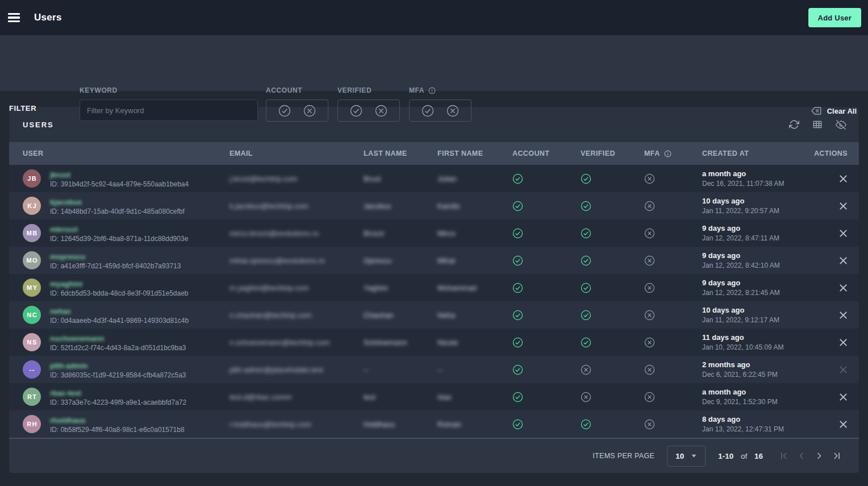  I want to click on account-filter-yes-button, so click(285, 111).